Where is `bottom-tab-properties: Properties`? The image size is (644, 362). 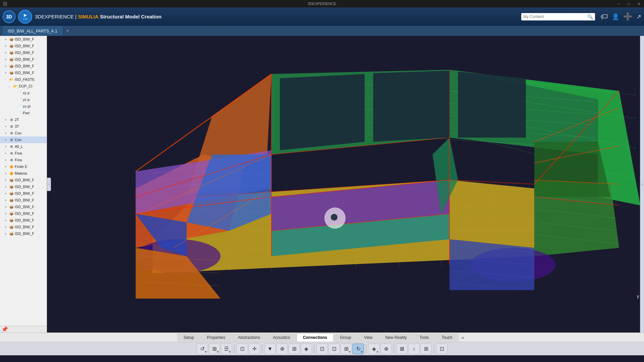
bottom-tab-properties: Properties is located at coordinates (216, 338).